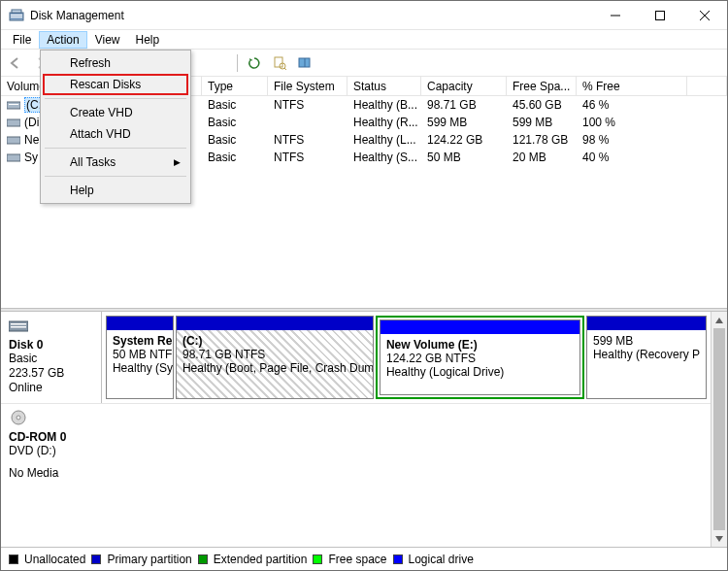  What do you see at coordinates (18, 325) in the screenshot?
I see `disk-icon` at bounding box center [18, 325].